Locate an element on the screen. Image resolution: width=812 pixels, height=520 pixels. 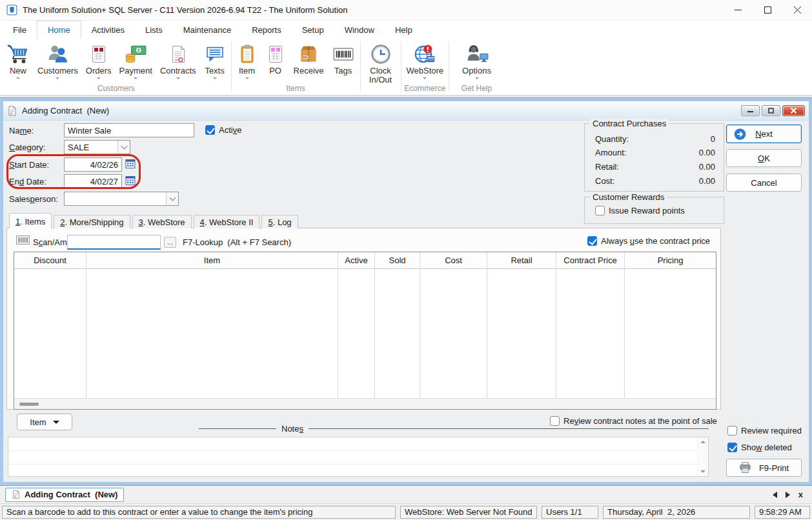
name-input is located at coordinates (129, 130).